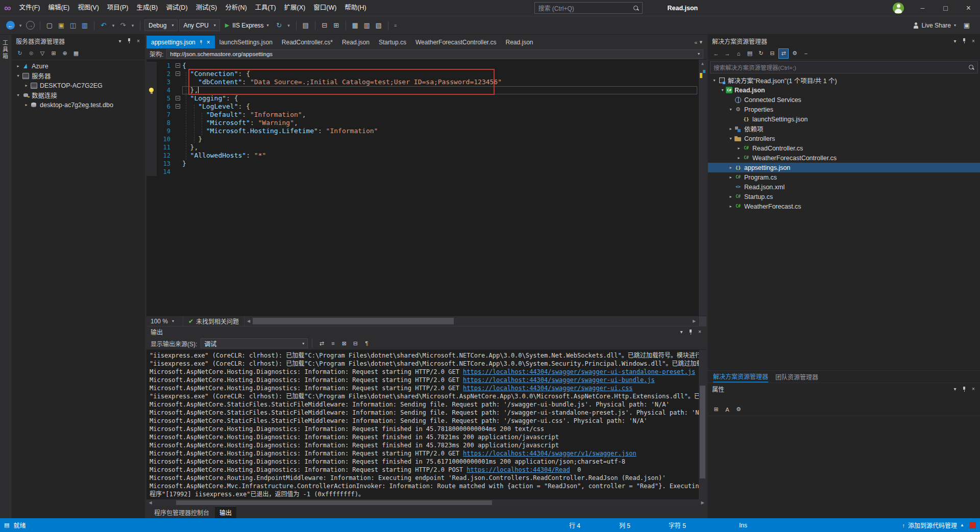  I want to click on scroll-left-icon: ◀, so click(249, 321).